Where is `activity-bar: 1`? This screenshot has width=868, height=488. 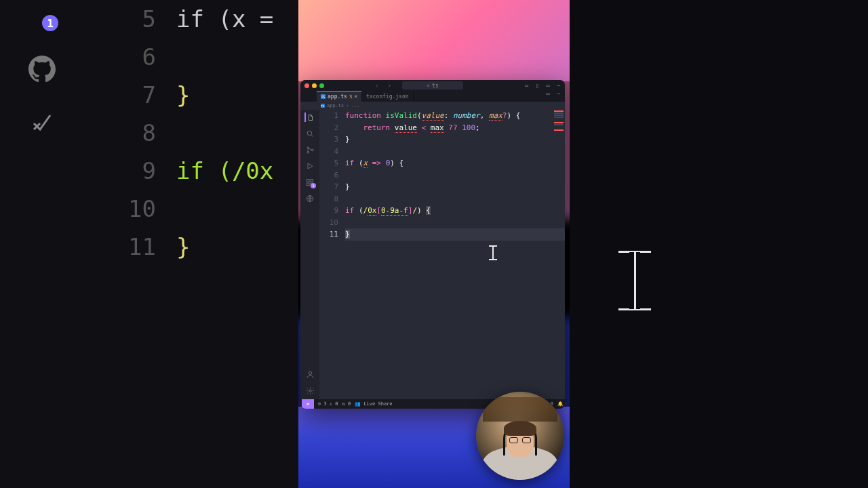
activity-bar: 1 is located at coordinates (310, 255).